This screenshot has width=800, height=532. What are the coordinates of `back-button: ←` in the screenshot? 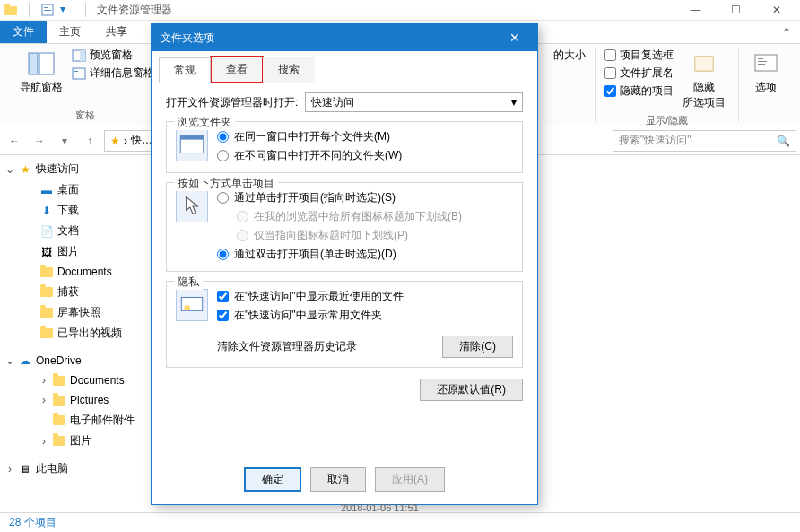 It's located at (14, 141).